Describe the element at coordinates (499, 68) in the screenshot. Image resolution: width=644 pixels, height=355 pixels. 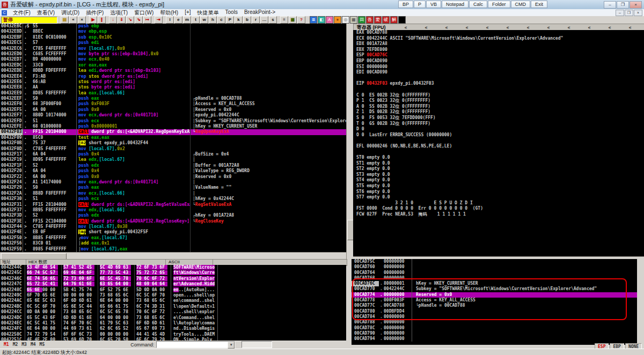
I see `register-line: ESI 00000000` at that location.